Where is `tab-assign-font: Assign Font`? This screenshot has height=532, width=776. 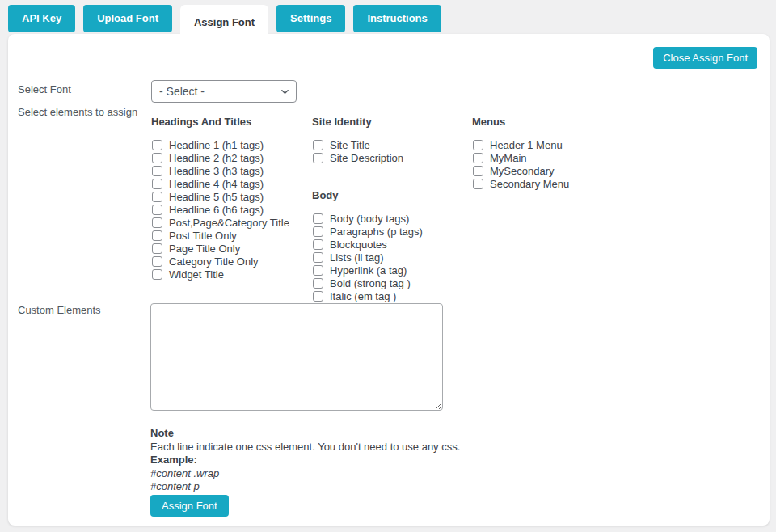
tab-assign-font: Assign Font is located at coordinates (225, 23).